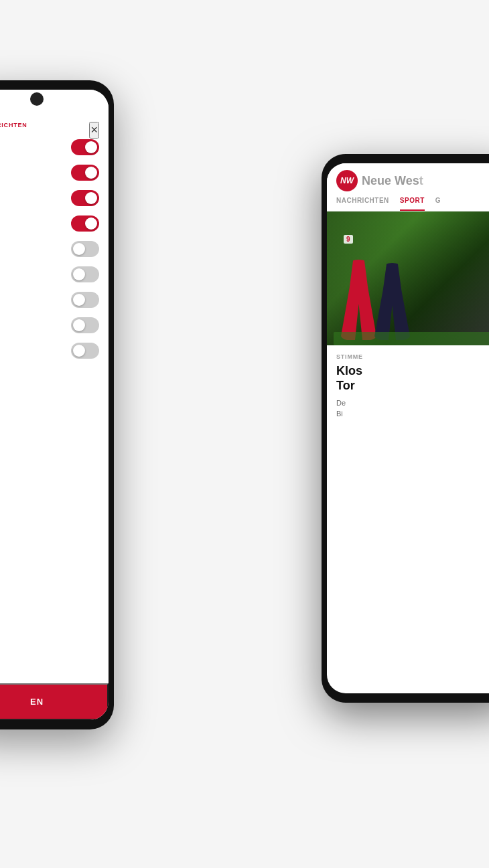 This screenshot has width=489, height=868. Describe the element at coordinates (393, 181) in the screenshot. I see `logo-text: Neue West` at that location.